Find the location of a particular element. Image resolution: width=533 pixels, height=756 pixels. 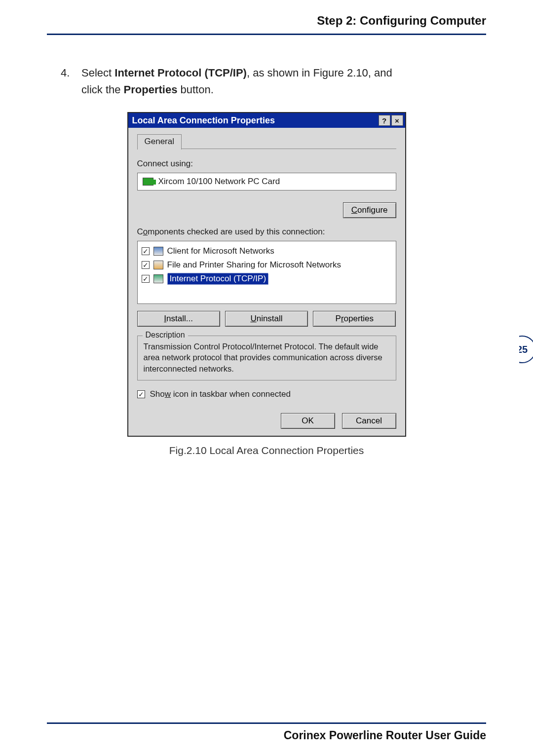

page-number-badge: 25 is located at coordinates (521, 349).